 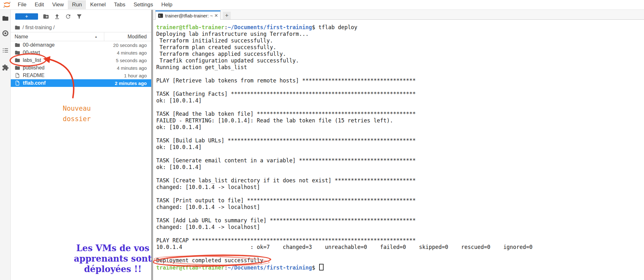 What do you see at coordinates (39, 45) in the screenshot?
I see `file-name: 00-démarrage` at bounding box center [39, 45].